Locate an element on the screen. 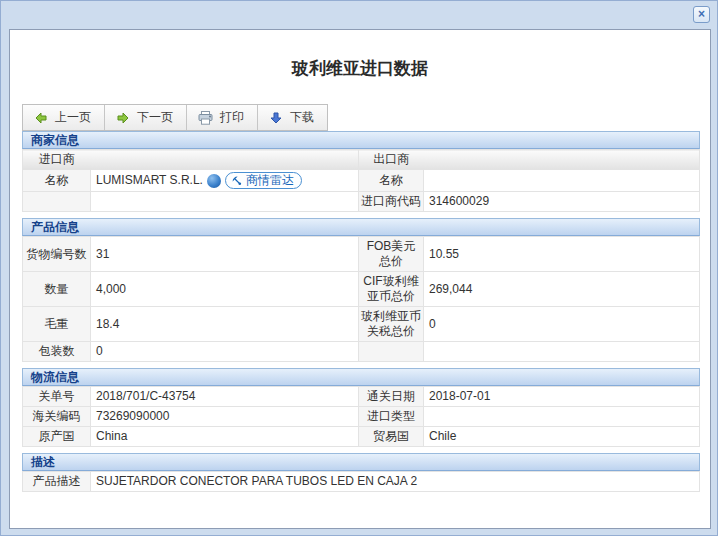 This screenshot has width=718, height=536. field-value: 2018-07-01 is located at coordinates (562, 397).